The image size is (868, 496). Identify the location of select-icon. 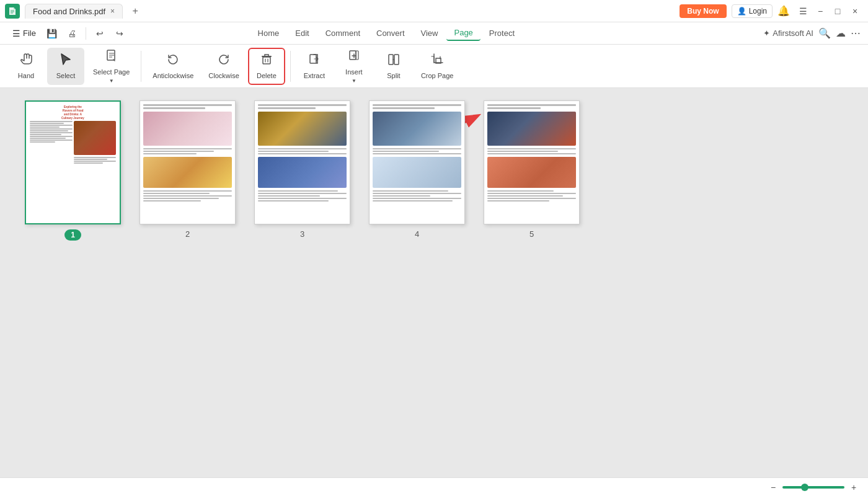
(66, 61).